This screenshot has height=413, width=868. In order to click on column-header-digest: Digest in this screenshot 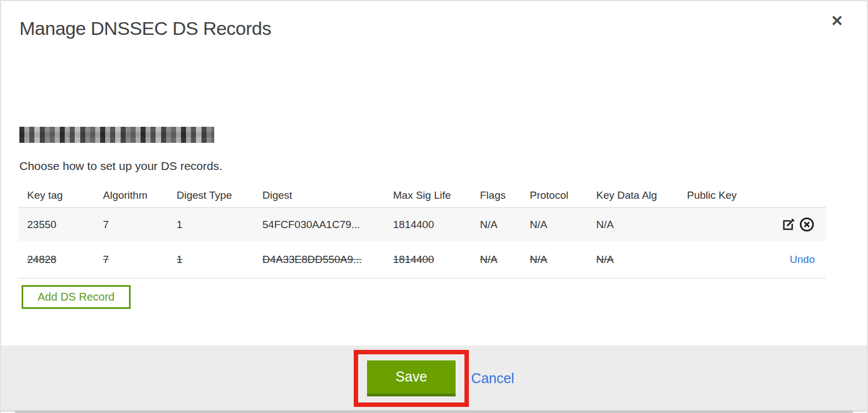, I will do `click(318, 195)`.